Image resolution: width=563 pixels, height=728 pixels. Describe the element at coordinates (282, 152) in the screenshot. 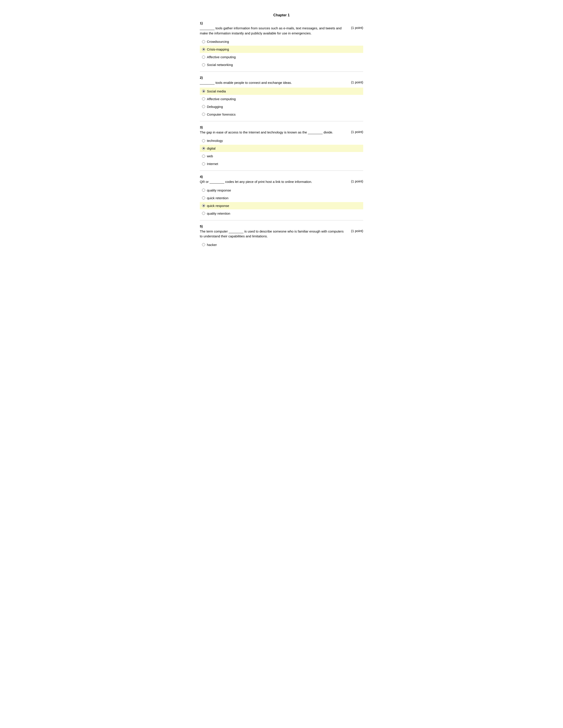

I see `options-list-3: technologydigitalwebInternet` at that location.